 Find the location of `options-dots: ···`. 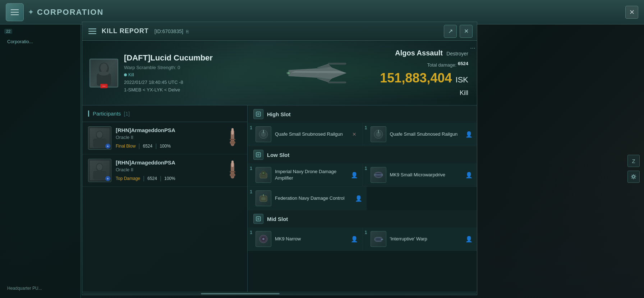

options-dots: ··· is located at coordinates (473, 48).